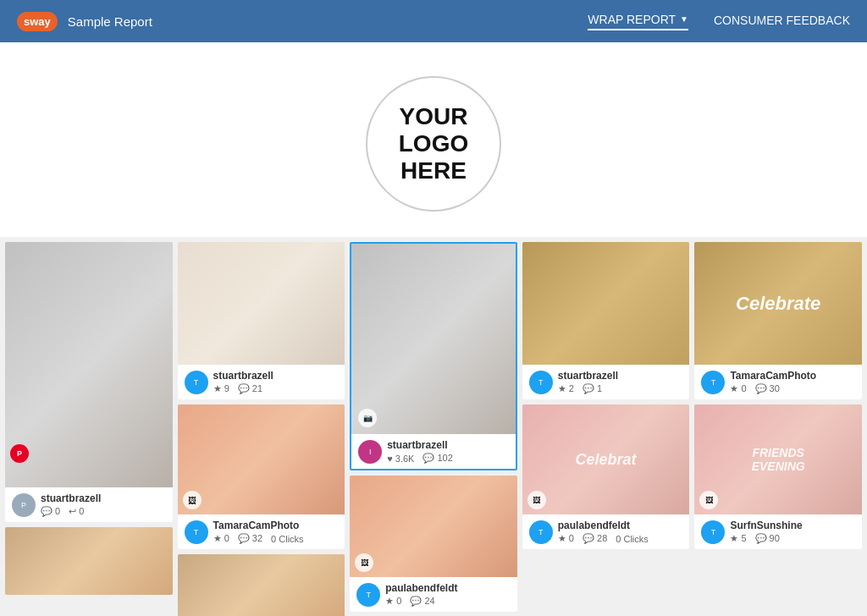  What do you see at coordinates (782, 20) in the screenshot?
I see `consumer-feedback-label: CONSUMER FEEDBACK` at bounding box center [782, 20].